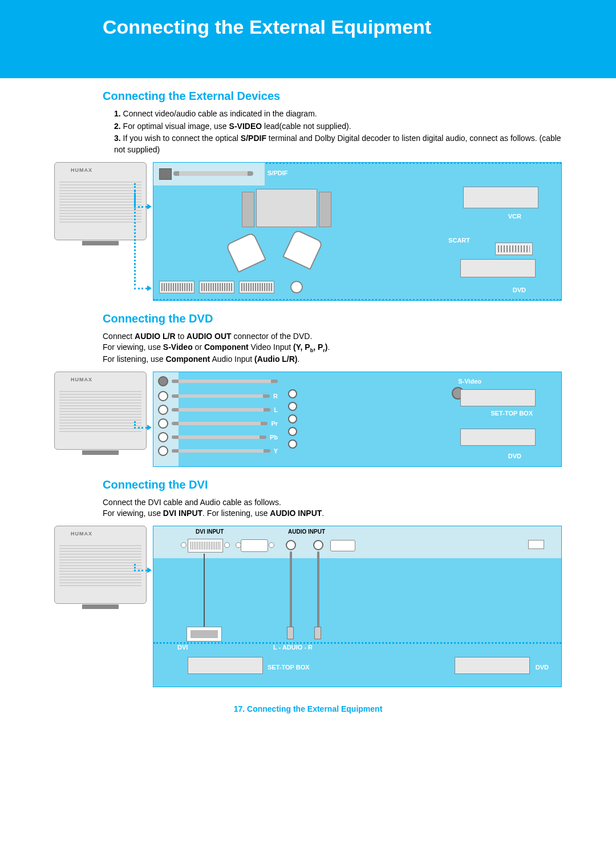 Image resolution: width=616 pixels, height=851 pixels. What do you see at coordinates (293, 647) in the screenshot?
I see `audio-lr-caption: L - ADUIO - R` at bounding box center [293, 647].